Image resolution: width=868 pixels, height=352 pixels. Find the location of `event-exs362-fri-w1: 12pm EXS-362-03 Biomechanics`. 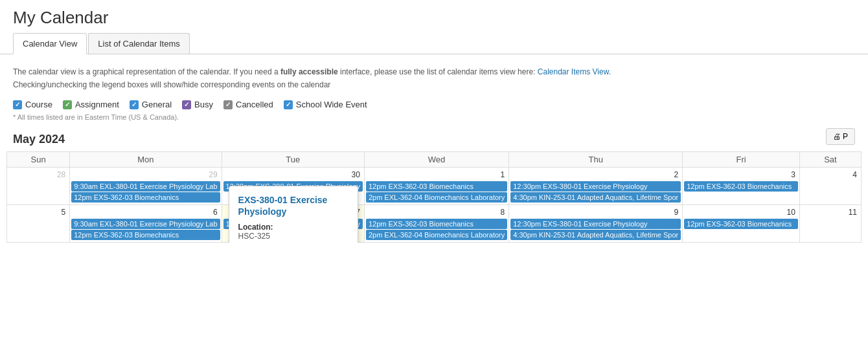

event-exs362-fri-w1: 12pm EXS-362-03 Biomechanics is located at coordinates (741, 186).